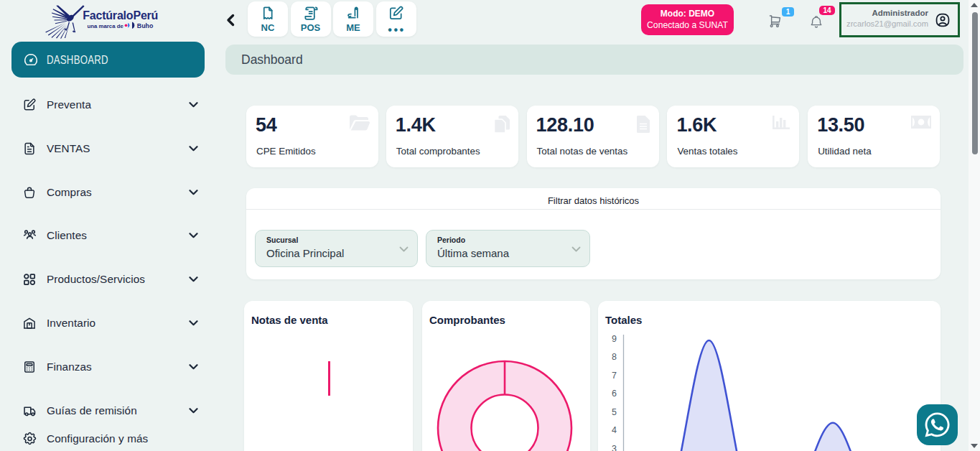  What do you see at coordinates (145, 26) in the screenshot?
I see `svg-text: Buho` at bounding box center [145, 26].